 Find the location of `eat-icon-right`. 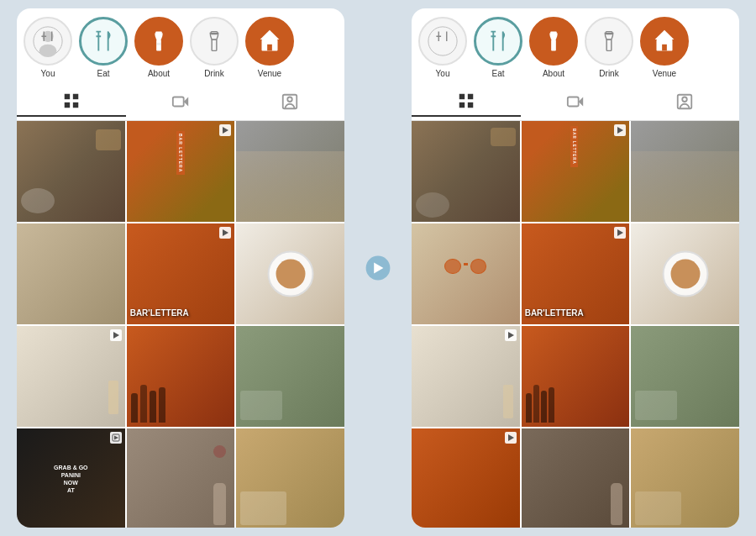

eat-icon-right is located at coordinates (498, 41).